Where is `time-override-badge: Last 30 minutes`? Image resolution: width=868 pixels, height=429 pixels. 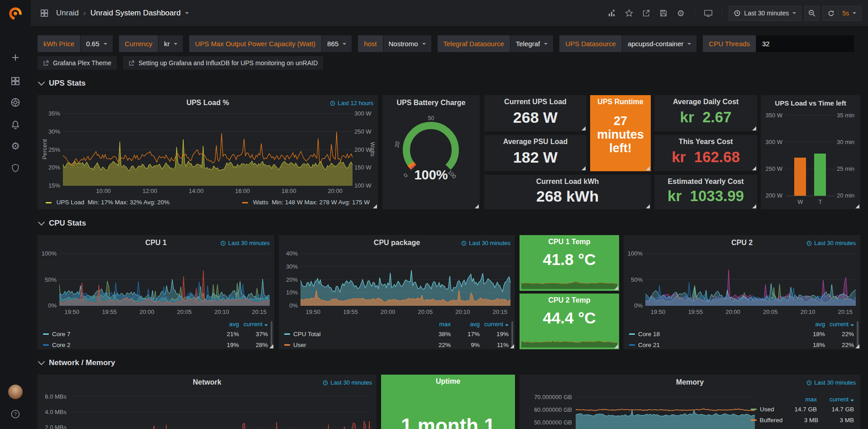
time-override-badge: Last 30 minutes is located at coordinates (831, 382).